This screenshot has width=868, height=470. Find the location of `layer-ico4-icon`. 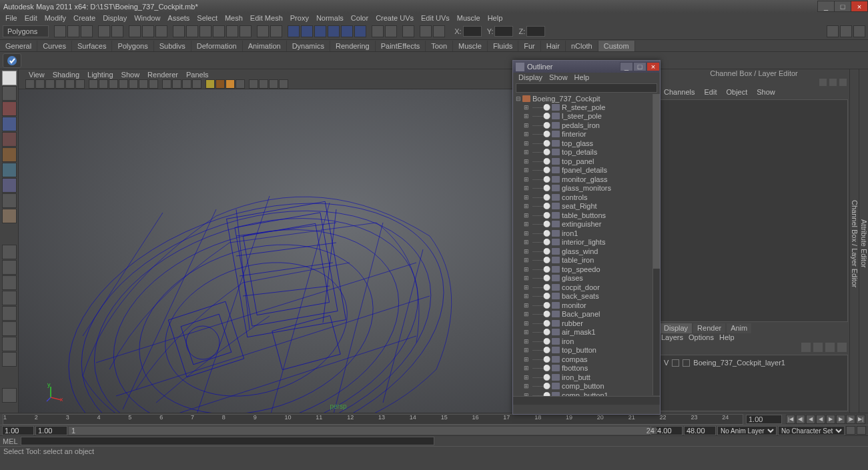

layer-ico4-icon is located at coordinates (842, 347).